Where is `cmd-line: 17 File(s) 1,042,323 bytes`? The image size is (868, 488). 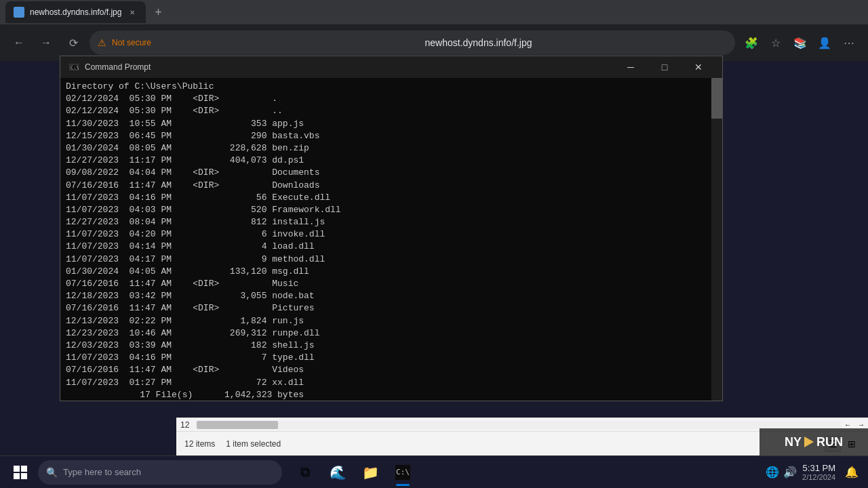
cmd-line: 17 File(s) 1,042,323 bytes is located at coordinates (391, 394).